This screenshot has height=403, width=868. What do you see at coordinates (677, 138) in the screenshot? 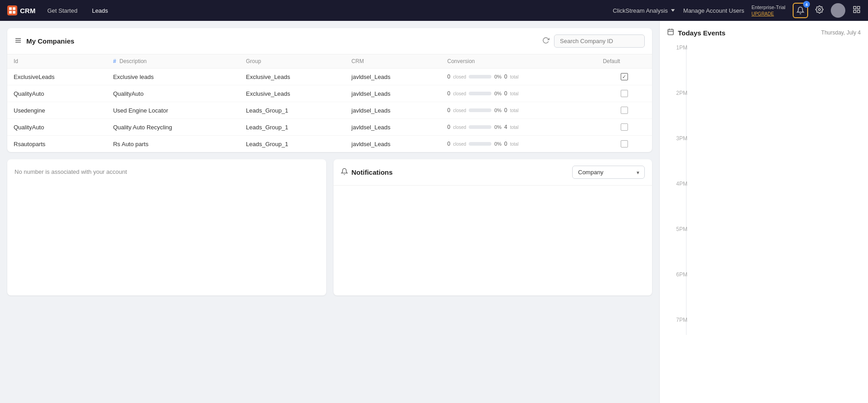
I see `timeline-time: 3PM` at bounding box center [677, 138].